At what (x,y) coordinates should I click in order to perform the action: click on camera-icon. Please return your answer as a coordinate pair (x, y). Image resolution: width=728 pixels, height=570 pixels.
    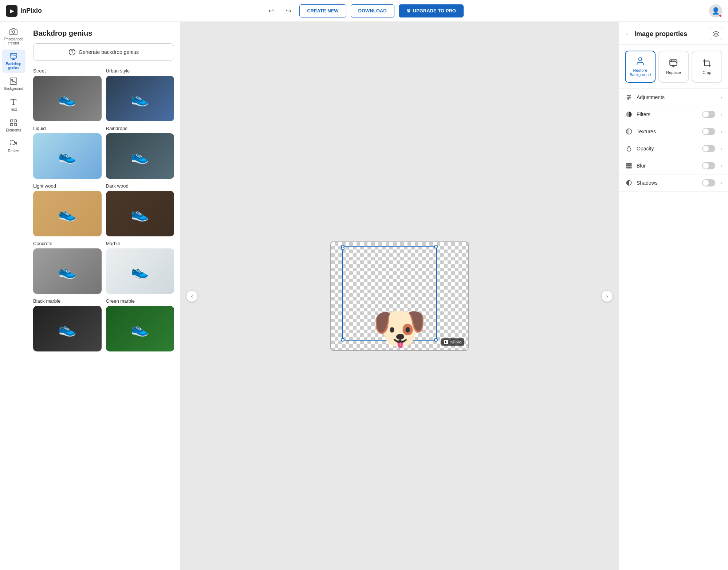
    Looking at the image, I should click on (13, 32).